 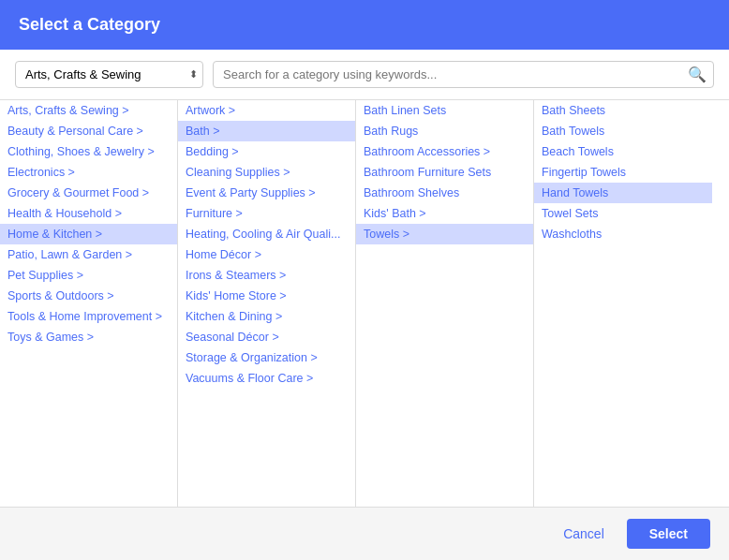 I want to click on list-item: Sports & Outdoors >, so click(x=88, y=296).